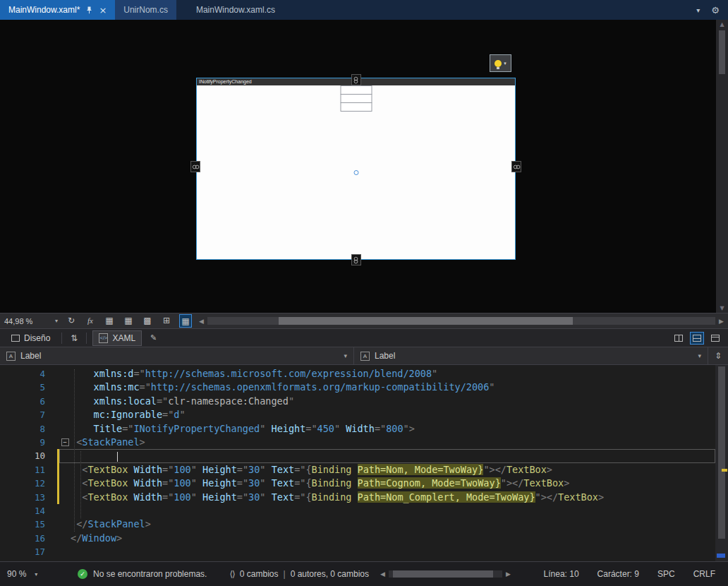 This screenshot has height=586, width=728. What do you see at coordinates (364, 374) in the screenshot?
I see `code-line-4: 4 xmlns:d="http://schemas.microsoft.com/…` at bounding box center [364, 374].